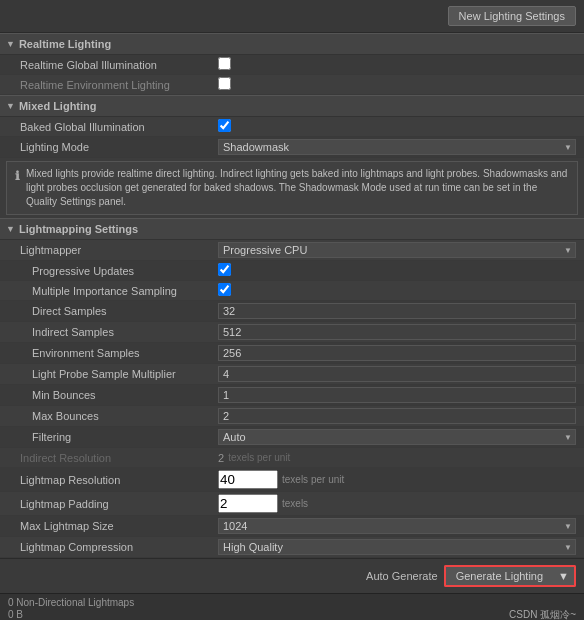 This screenshot has width=584, height=620. I want to click on lightmap-resolution-row: Lightmap Resolution texels per unit, so click(292, 480).